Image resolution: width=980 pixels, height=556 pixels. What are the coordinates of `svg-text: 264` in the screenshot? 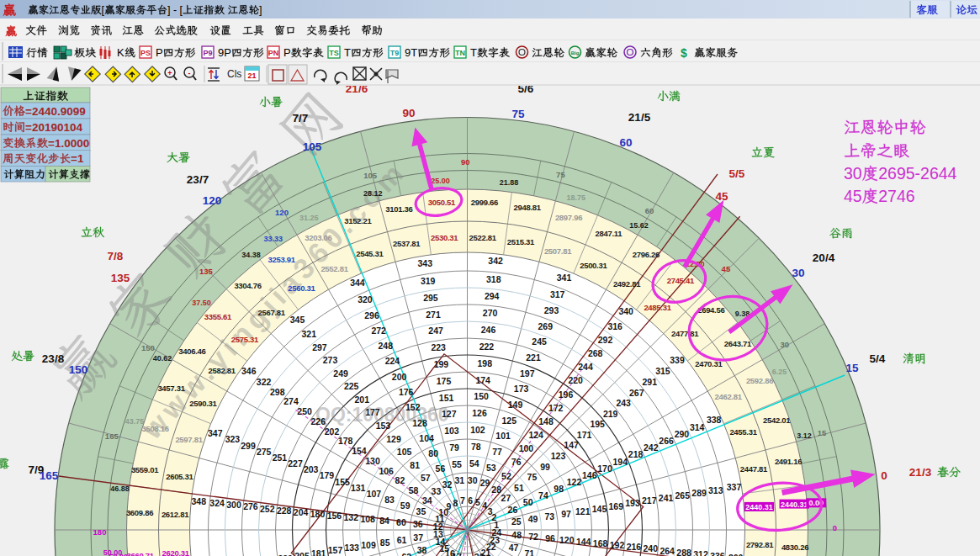 It's located at (667, 551).